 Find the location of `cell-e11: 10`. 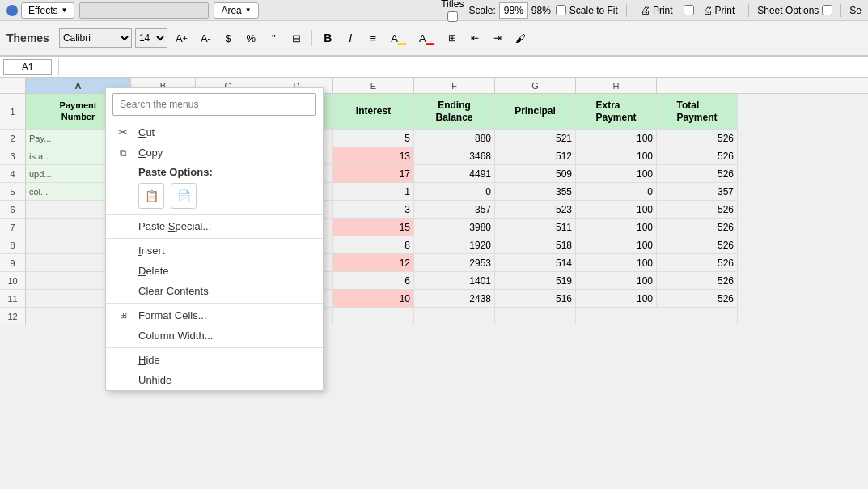

cell-e11: 10 is located at coordinates (374, 299).